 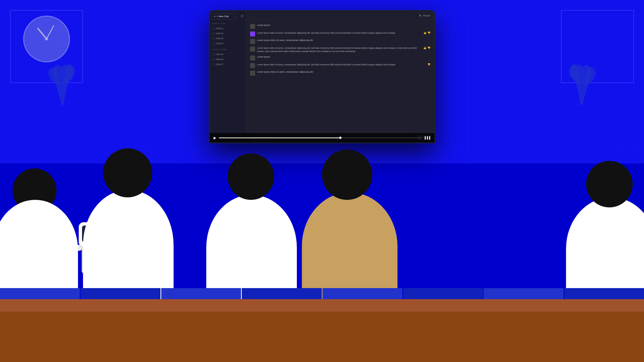 I want to click on sidebar-item-chat7: Chat #7, so click(x=228, y=64).